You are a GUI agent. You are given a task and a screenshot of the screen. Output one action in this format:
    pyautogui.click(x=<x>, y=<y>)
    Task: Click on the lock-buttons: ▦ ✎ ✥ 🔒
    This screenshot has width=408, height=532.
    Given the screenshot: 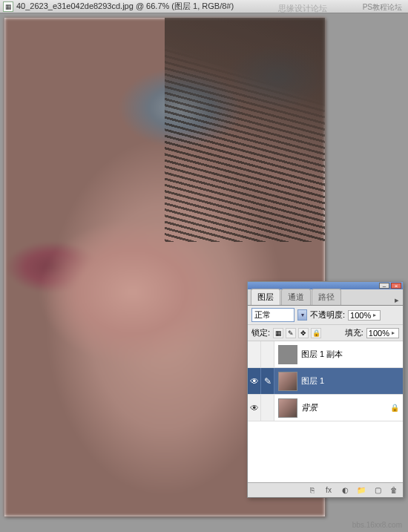 What is the action you would take?
    pyautogui.click(x=297, y=333)
    